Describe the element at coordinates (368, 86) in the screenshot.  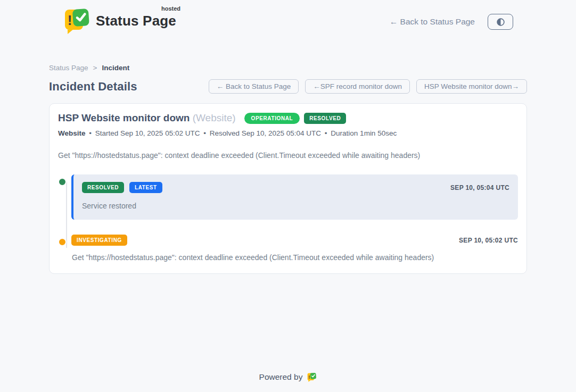
I see `incident-nav-buttons: ← Back to Status Page ←SPF record monito…` at that location.